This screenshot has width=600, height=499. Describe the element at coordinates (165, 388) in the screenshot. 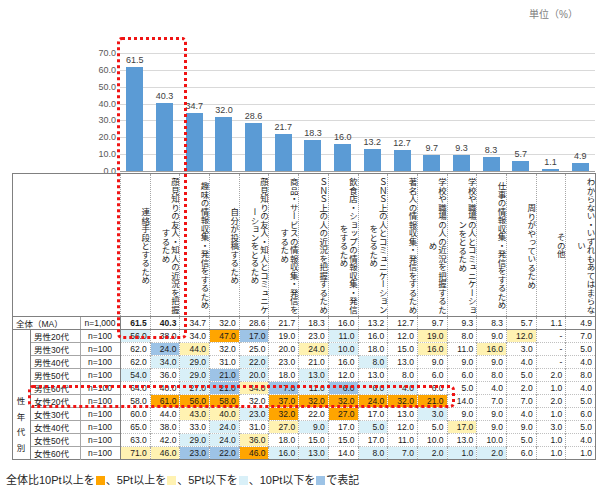

I see `data-cell: 40.0` at that location.